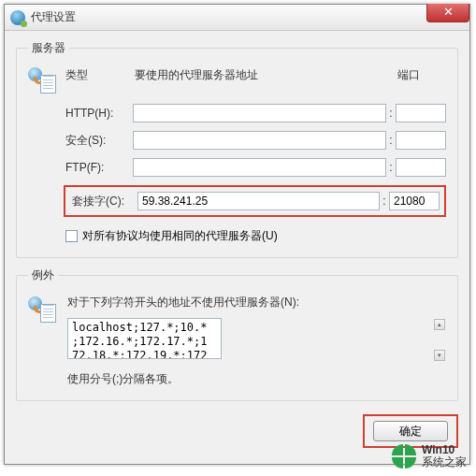 The height and width of the screenshot is (476, 476). What do you see at coordinates (43, 275) in the screenshot?
I see `exceptions-legend: 例外` at bounding box center [43, 275].